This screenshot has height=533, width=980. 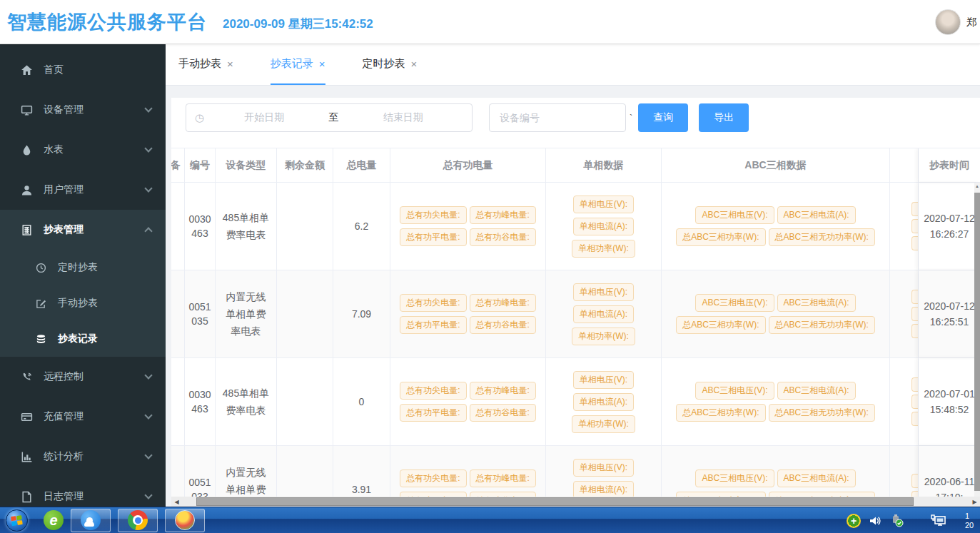 I want to click on edit-icon, so click(x=41, y=303).